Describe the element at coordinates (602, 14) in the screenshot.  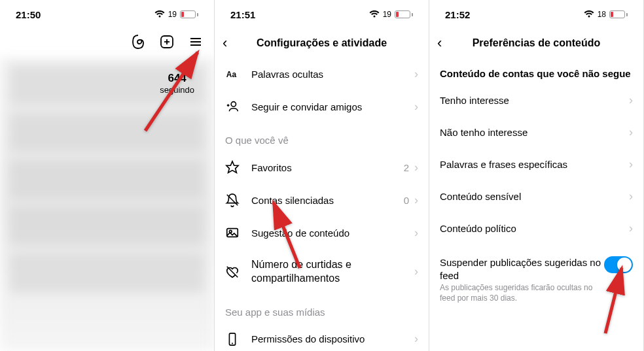
I see `battery-percent: 18` at that location.